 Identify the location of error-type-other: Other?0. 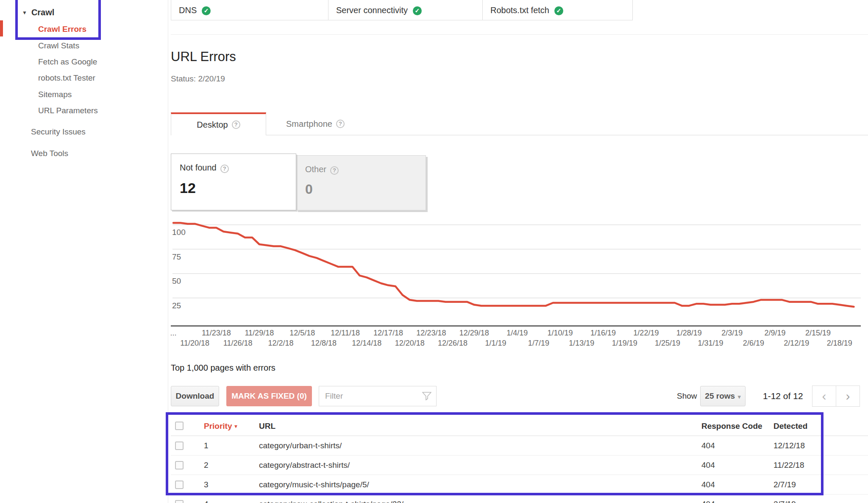
(361, 183).